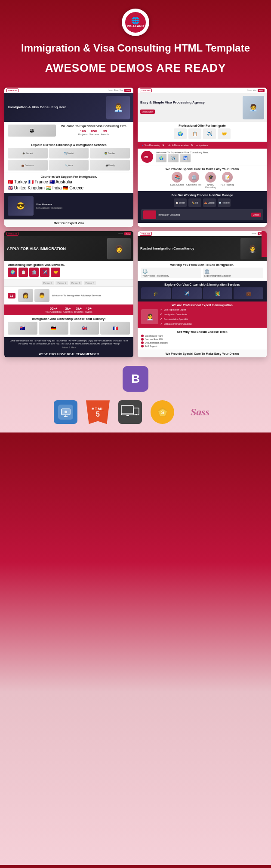 The height and width of the screenshot is (868, 271). What do you see at coordinates (202, 234) in the screenshot?
I see `demo4-nav: VISALAND Home Apply` at bounding box center [202, 234].